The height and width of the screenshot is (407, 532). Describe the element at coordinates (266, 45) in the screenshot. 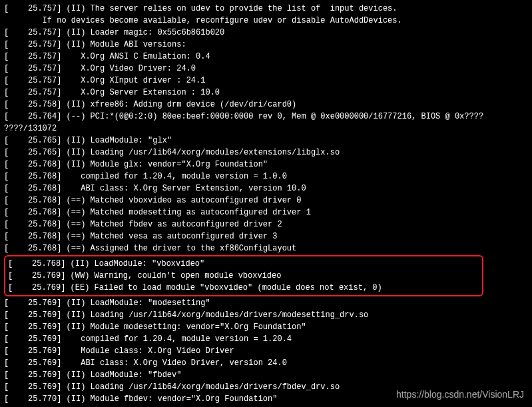

I see `log-line: [ 25.757] (II) Module ABI versions:` at that location.